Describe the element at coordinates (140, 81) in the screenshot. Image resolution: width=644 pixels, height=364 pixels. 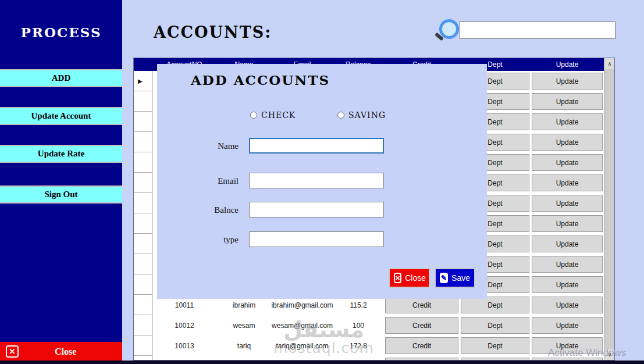
I see `current-row-arrow-icon: ▶` at that location.